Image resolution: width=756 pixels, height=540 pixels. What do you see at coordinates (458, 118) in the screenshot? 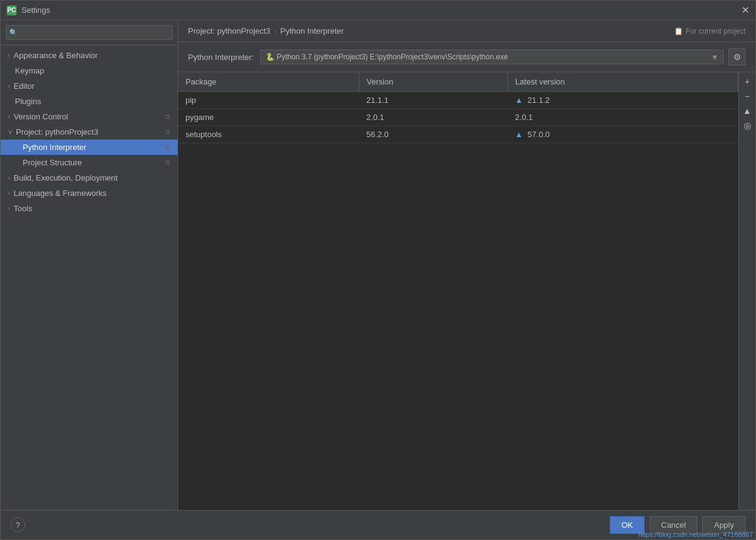
I see `table-row: pygame 2.0.1 2.0.1` at bounding box center [458, 118].